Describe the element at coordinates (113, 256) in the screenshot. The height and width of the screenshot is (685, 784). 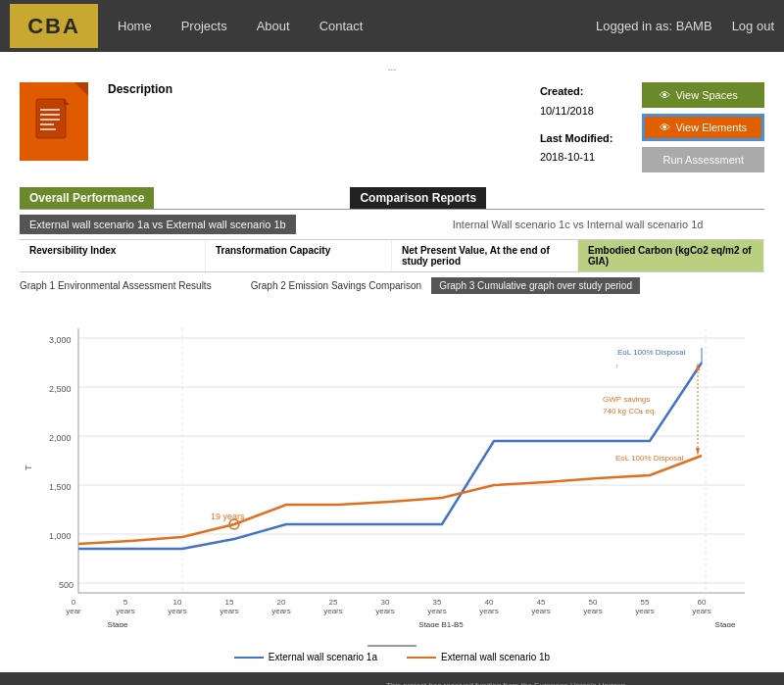
I see `metric-reversibility: Reversibility Index` at that location.